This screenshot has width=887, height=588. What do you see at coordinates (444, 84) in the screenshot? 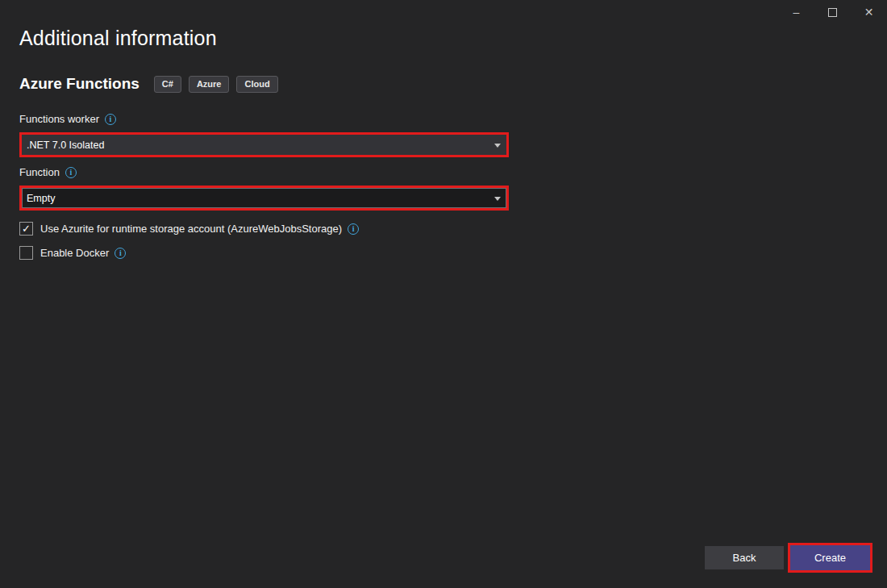
I see `template-row: Azure Functions C# Azure Cloud` at bounding box center [444, 84].